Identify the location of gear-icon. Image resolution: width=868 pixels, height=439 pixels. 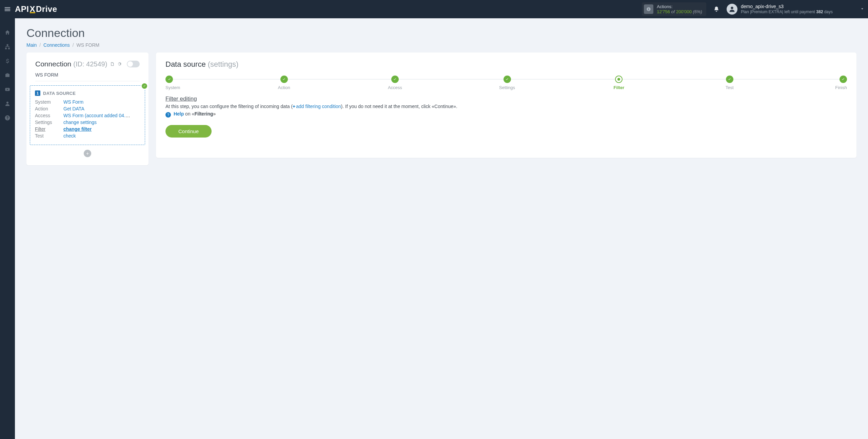
(119, 64).